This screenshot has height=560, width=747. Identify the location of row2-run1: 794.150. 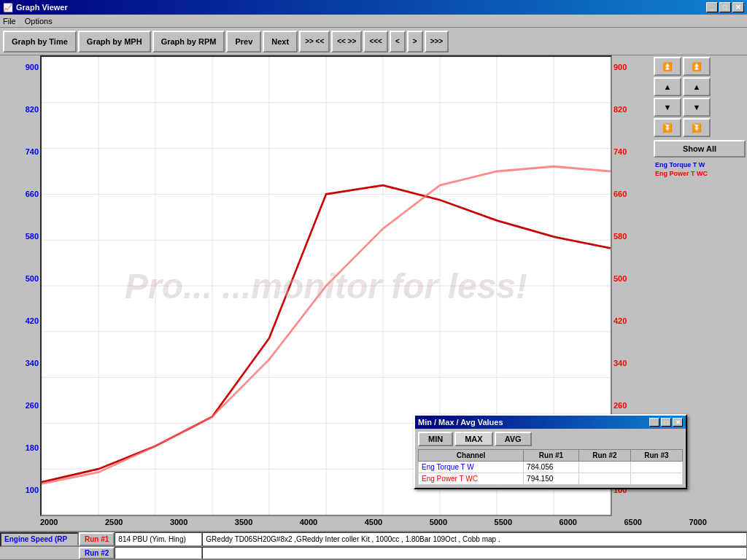
(551, 479).